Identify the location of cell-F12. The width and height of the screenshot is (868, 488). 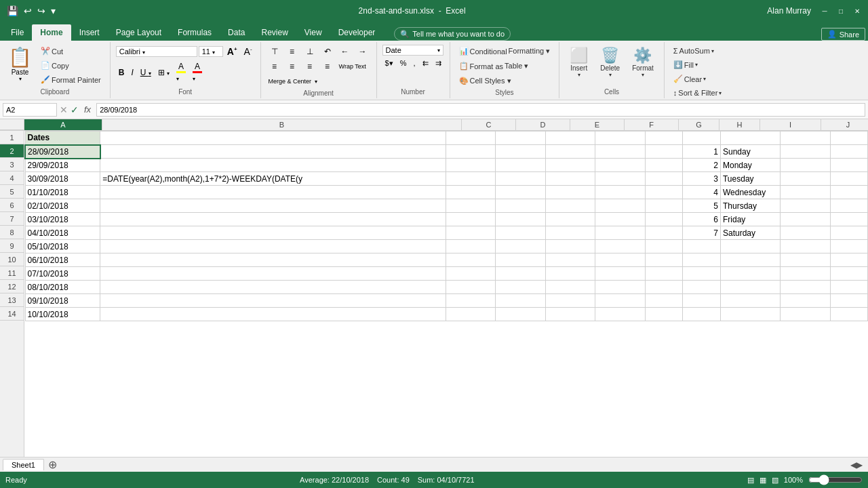
(620, 287).